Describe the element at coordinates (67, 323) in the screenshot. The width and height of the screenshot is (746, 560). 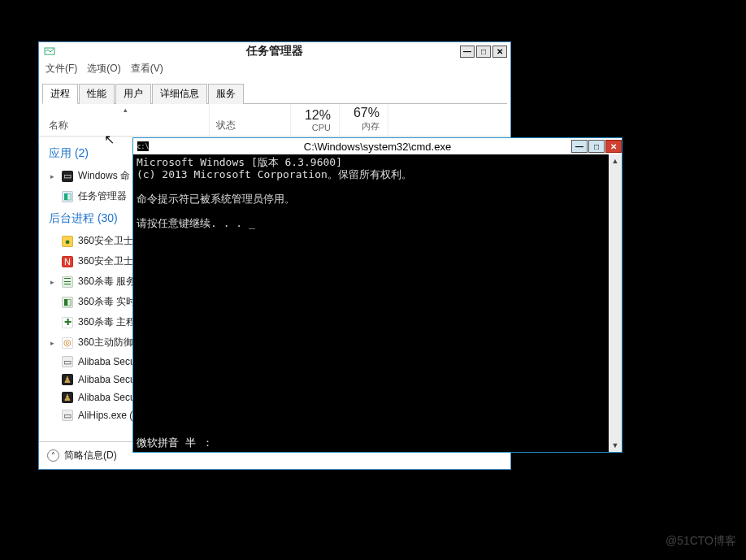
I see `process-icon: ✚` at that location.